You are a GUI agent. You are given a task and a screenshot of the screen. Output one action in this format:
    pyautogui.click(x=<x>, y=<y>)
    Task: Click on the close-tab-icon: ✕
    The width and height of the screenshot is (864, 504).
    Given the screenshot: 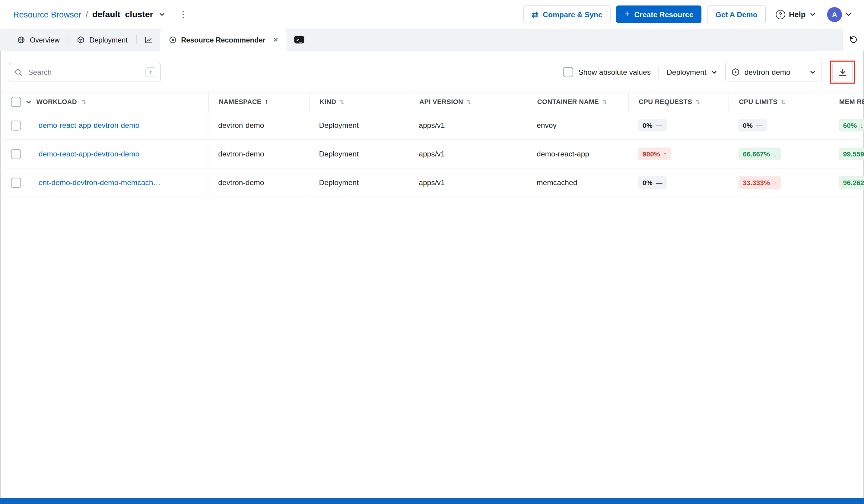 What is the action you would take?
    pyautogui.click(x=276, y=40)
    